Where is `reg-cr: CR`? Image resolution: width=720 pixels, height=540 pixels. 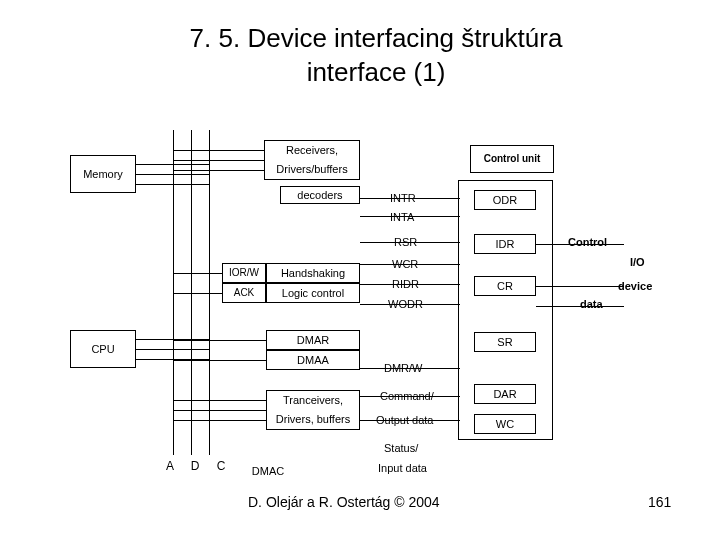
reg-cr: CR is located at coordinates (505, 286).